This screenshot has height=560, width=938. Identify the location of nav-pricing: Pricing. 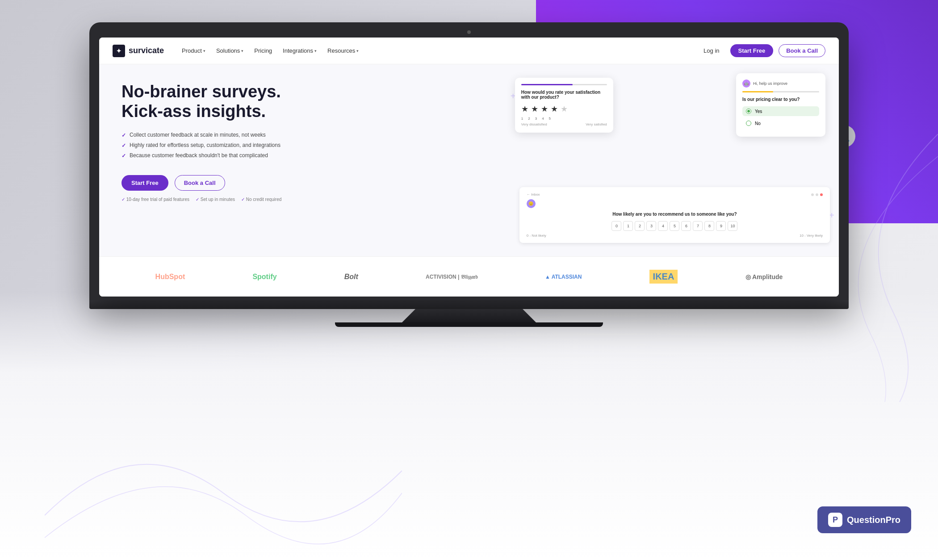
(263, 51).